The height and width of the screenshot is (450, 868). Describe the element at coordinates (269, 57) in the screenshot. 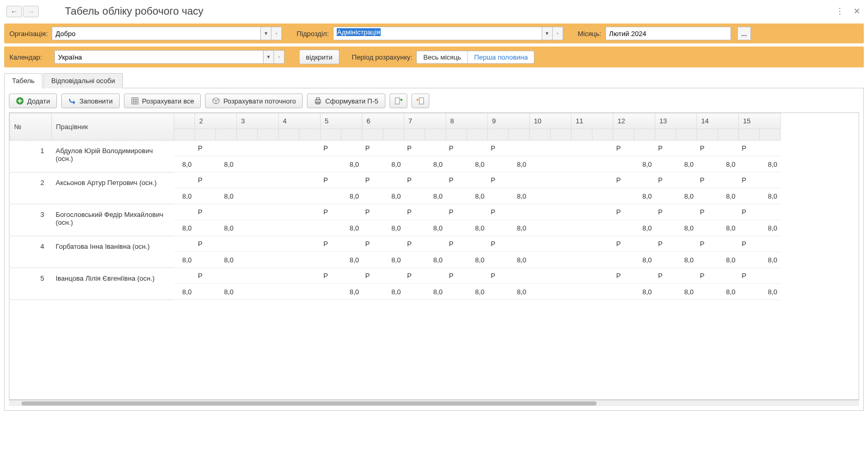

I see `calendar-dropdown-button: ▼` at that location.